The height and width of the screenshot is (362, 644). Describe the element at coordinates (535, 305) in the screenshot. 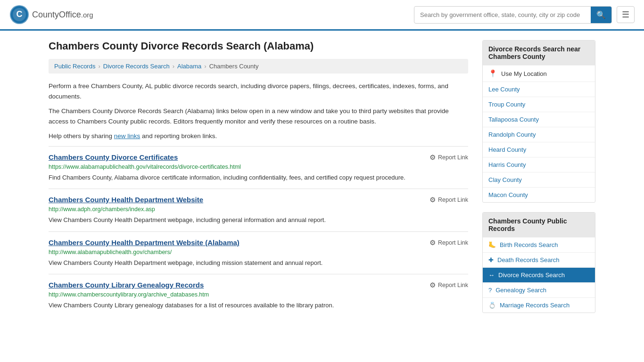

I see `pr-label-4: Marriage Records Search` at that location.